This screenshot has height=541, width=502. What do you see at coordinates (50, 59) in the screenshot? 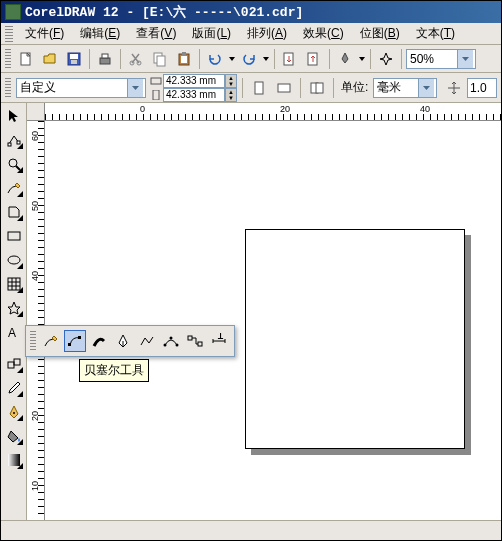
I see `open-button` at bounding box center [50, 59].